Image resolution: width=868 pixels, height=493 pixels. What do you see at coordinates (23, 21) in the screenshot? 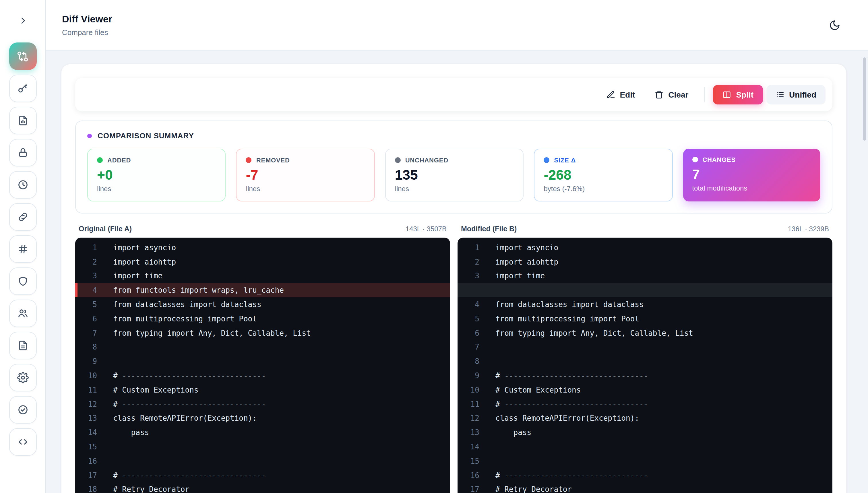
I see `sidebar-toggle-button` at bounding box center [23, 21].